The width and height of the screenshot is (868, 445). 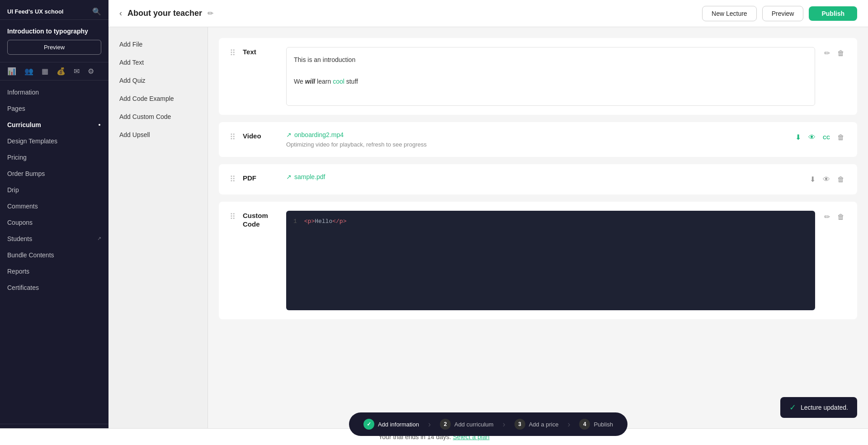 I want to click on video-cc-button: CC, so click(x=826, y=137).